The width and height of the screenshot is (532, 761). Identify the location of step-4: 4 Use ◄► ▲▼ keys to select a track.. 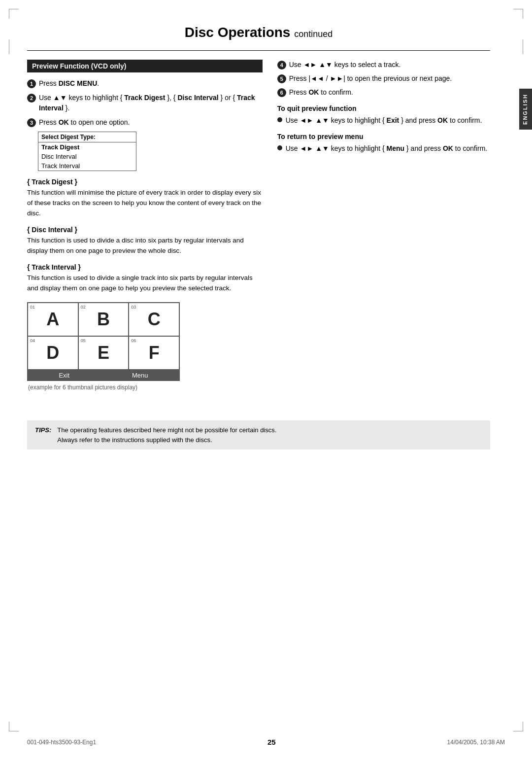
(384, 65).